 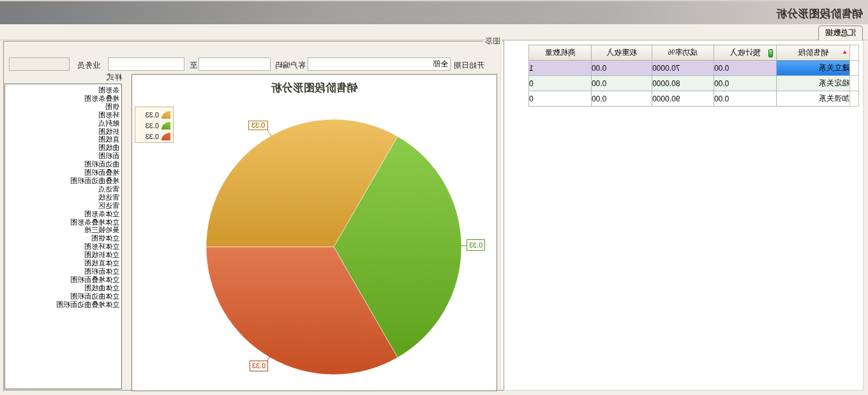 I want to click on title-bar: 销售阶段图形分析, so click(x=434, y=12).